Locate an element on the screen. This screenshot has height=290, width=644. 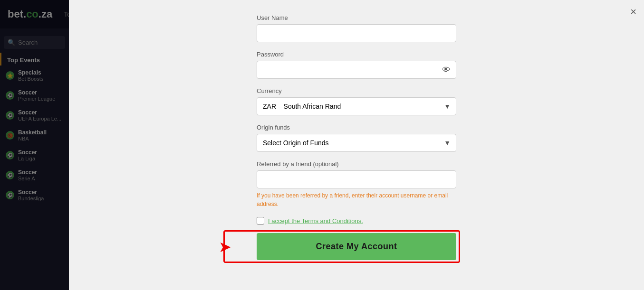
origin-funds-select: Select Origin of Funds Salary Savings Bu… is located at coordinates (356, 143).